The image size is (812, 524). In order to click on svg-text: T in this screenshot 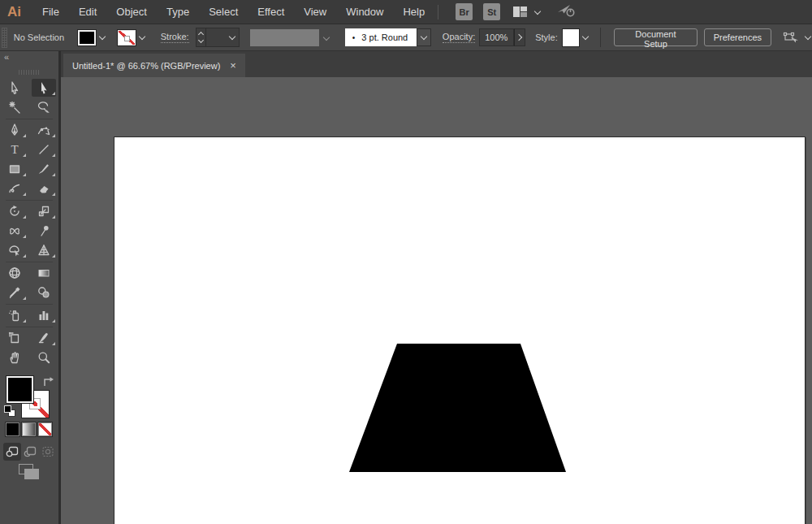, I will do `click(15, 149)`.